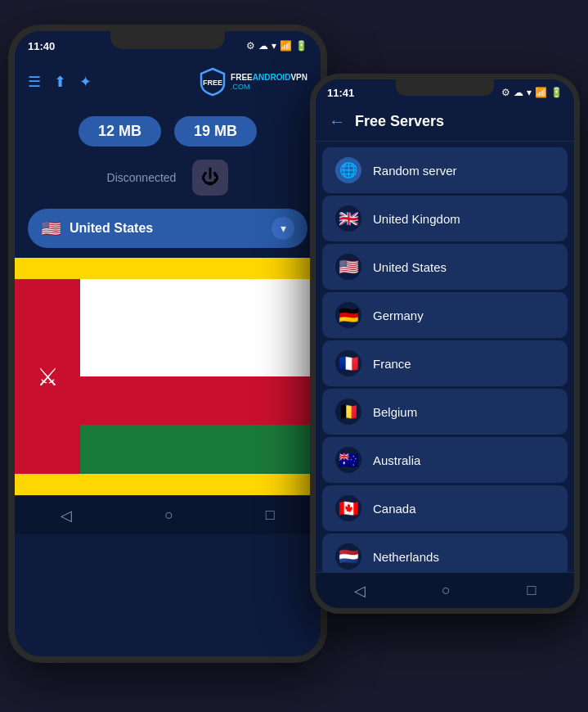 Image resolution: width=588 pixels, height=712 pixels. Describe the element at coordinates (399, 121) in the screenshot. I see `screen-title: Free Servers` at that location.